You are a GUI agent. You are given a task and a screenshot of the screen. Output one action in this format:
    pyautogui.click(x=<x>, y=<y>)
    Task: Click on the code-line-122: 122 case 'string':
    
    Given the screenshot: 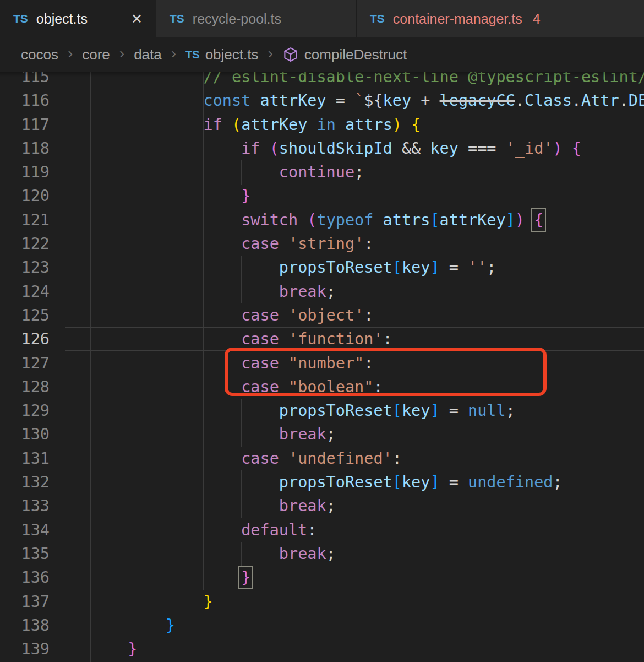 What is the action you would take?
    pyautogui.click(x=322, y=243)
    